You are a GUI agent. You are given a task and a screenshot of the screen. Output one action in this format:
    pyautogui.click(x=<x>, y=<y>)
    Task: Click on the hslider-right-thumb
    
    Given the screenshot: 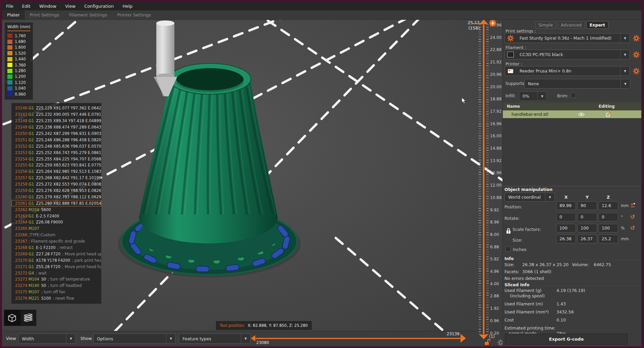 What is the action you would take?
    pyautogui.click(x=463, y=338)
    